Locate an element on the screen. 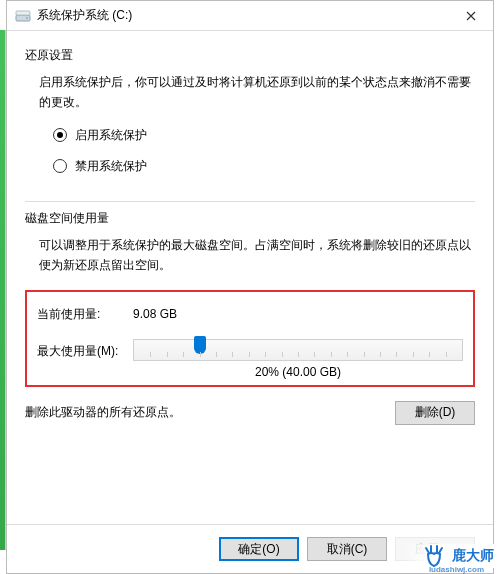 This screenshot has height=574, width=500. radio-disable-label: 禁用系统保护 is located at coordinates (111, 166).